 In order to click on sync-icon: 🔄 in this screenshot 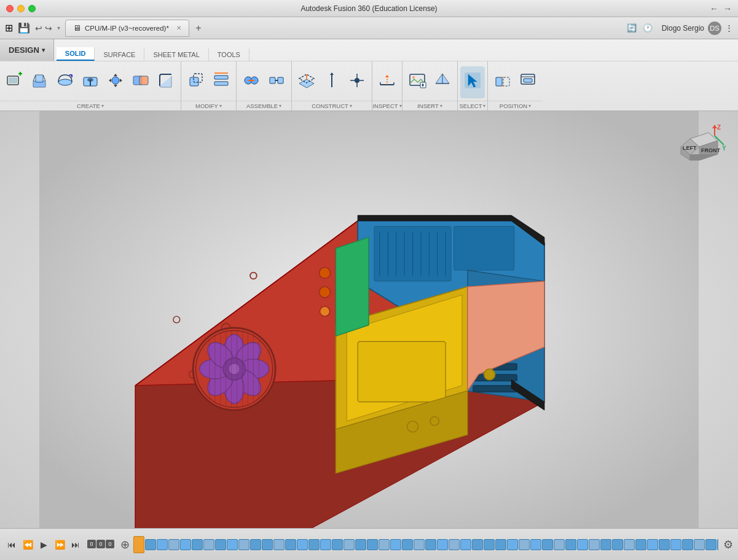, I will do `click(632, 28)`.